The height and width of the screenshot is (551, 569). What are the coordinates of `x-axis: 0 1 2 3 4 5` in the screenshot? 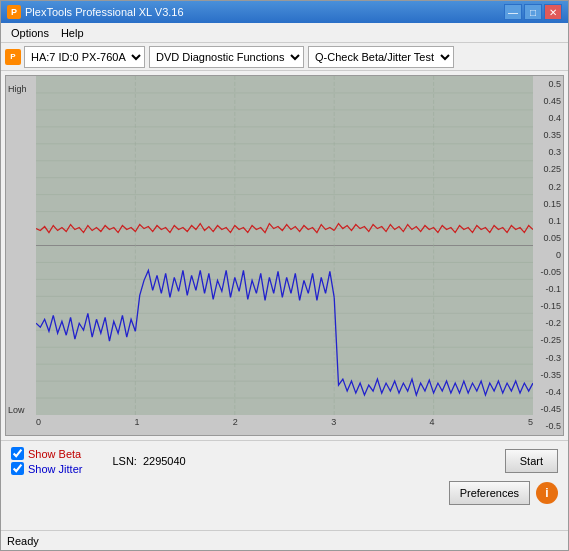 It's located at (284, 425).